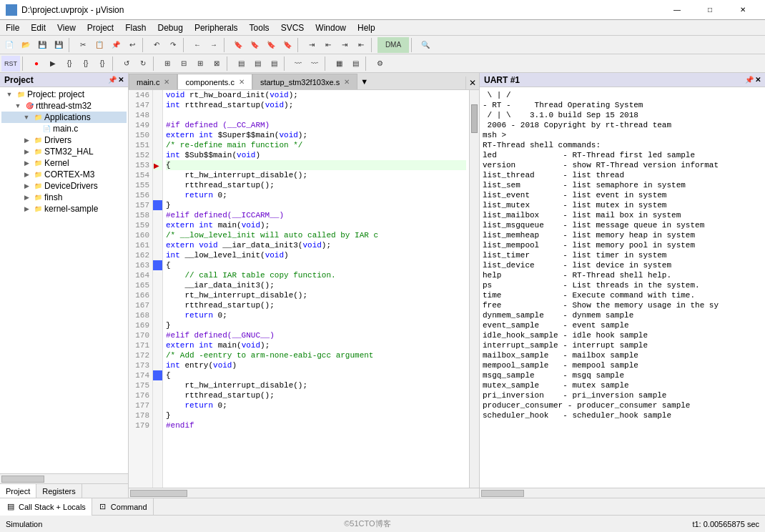 This screenshot has width=765, height=532. What do you see at coordinates (112, 80) in the screenshot?
I see `project-pin: 📌` at bounding box center [112, 80].